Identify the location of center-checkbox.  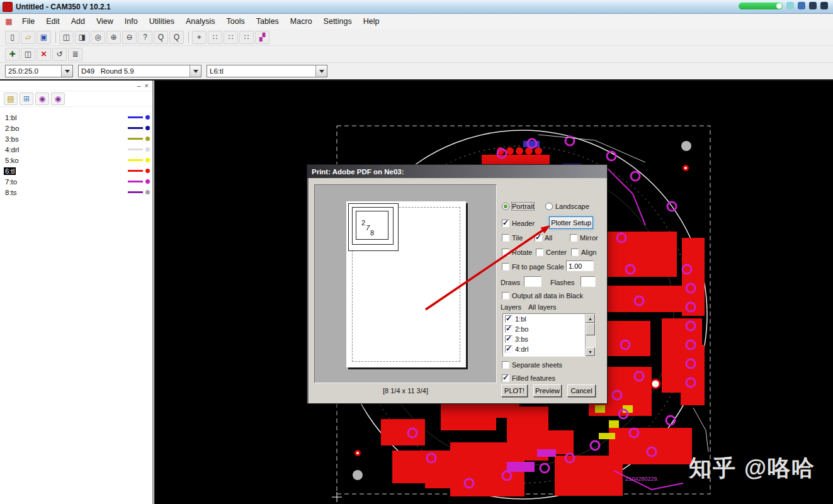
(540, 252).